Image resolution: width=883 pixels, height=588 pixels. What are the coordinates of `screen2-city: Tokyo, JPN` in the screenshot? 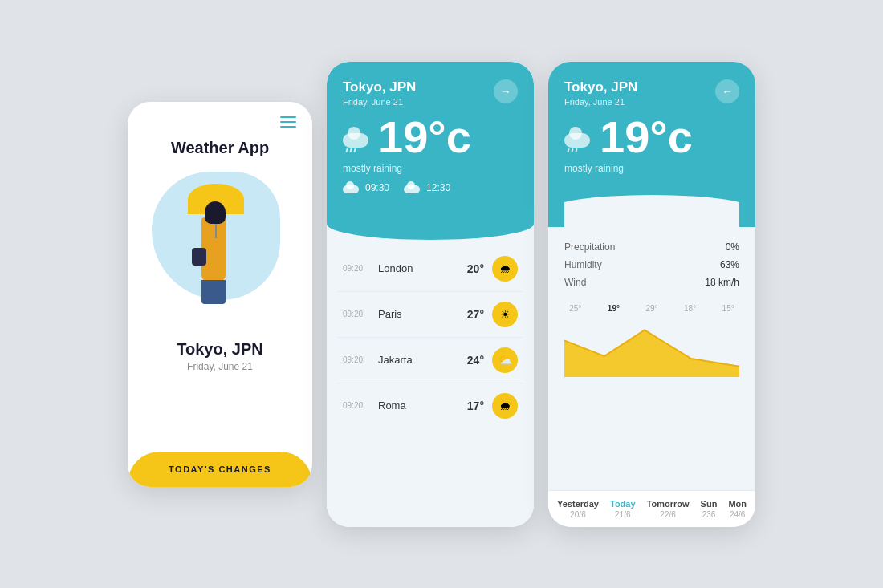 It's located at (379, 87).